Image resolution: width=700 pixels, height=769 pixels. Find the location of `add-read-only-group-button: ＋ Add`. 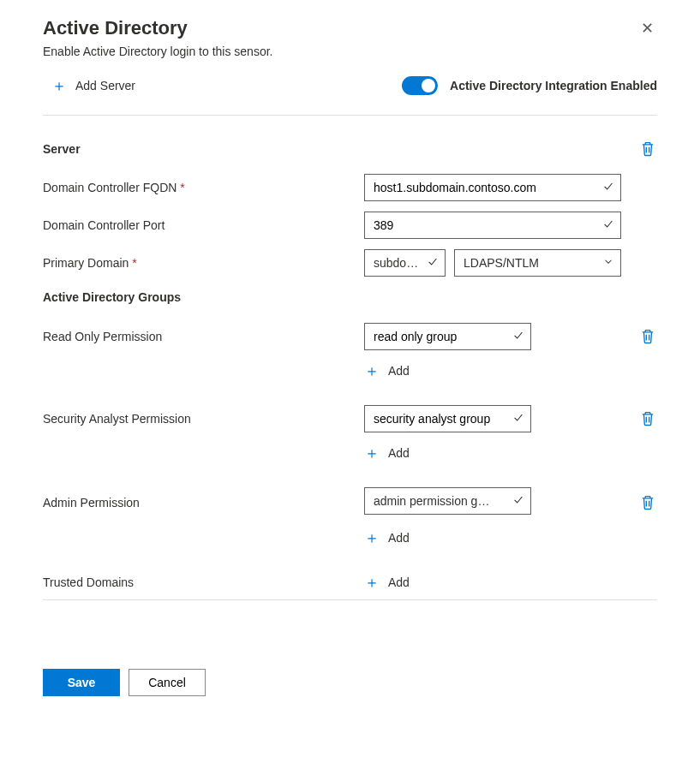

add-read-only-group-button: ＋ Add is located at coordinates (511, 371).